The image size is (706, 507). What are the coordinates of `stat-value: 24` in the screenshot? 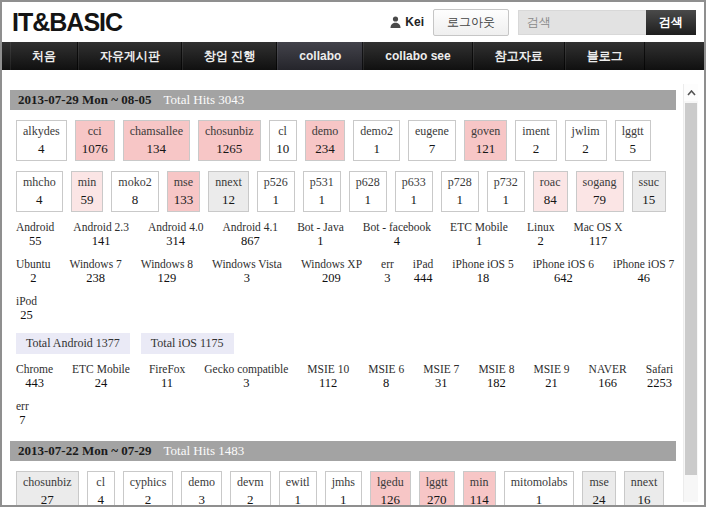 It's located at (101, 384).